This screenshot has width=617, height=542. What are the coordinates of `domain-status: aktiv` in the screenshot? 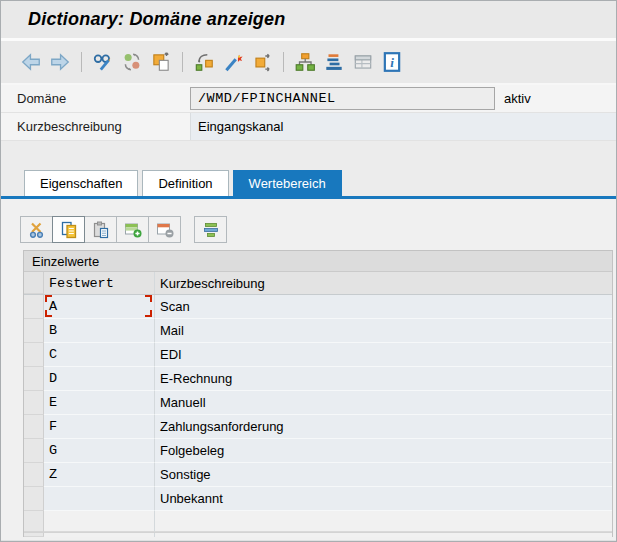 It's located at (518, 98).